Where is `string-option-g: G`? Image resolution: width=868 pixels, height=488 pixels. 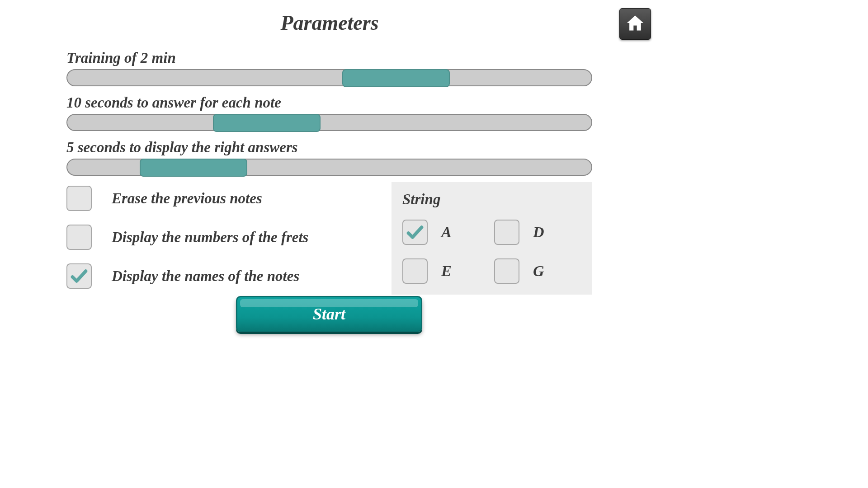
string-option-g: G is located at coordinates (538, 271).